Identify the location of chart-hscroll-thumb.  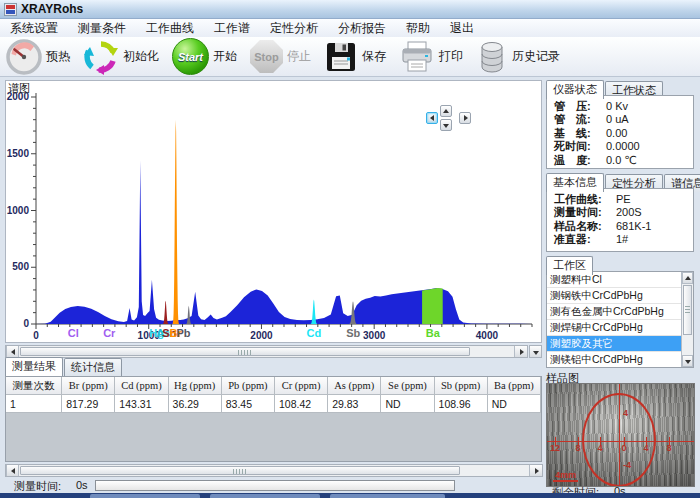
(245, 352).